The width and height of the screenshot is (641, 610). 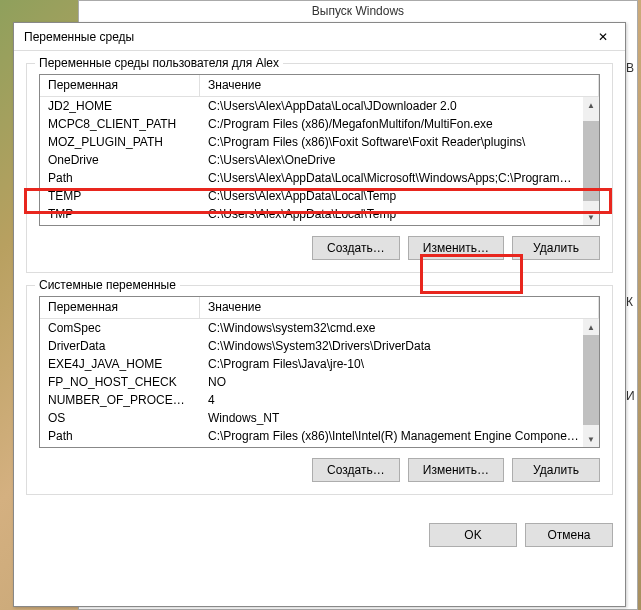 I want to click on background-window-title: Выпуск Windows, so click(x=358, y=11).